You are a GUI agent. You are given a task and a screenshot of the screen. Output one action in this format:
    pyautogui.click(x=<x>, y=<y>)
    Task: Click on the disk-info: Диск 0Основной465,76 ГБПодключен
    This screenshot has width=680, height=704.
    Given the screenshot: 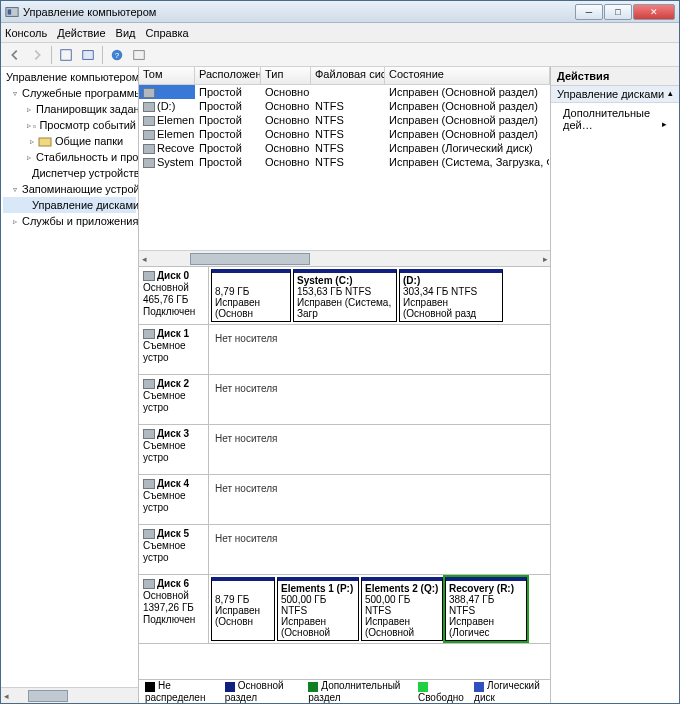 What is the action you would take?
    pyautogui.click(x=174, y=296)
    